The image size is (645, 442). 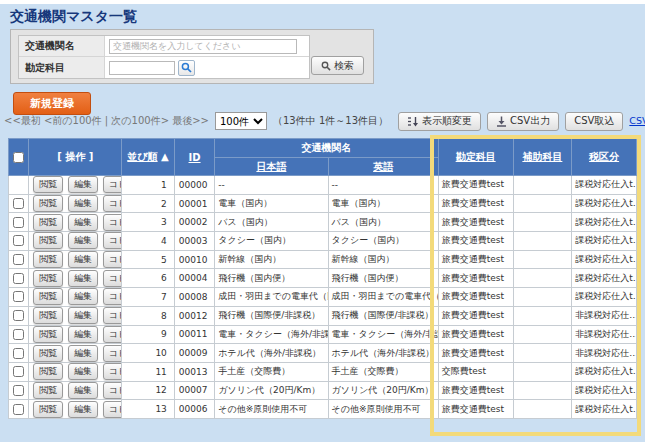 I want to click on sort-order-value: 6, so click(x=148, y=278).